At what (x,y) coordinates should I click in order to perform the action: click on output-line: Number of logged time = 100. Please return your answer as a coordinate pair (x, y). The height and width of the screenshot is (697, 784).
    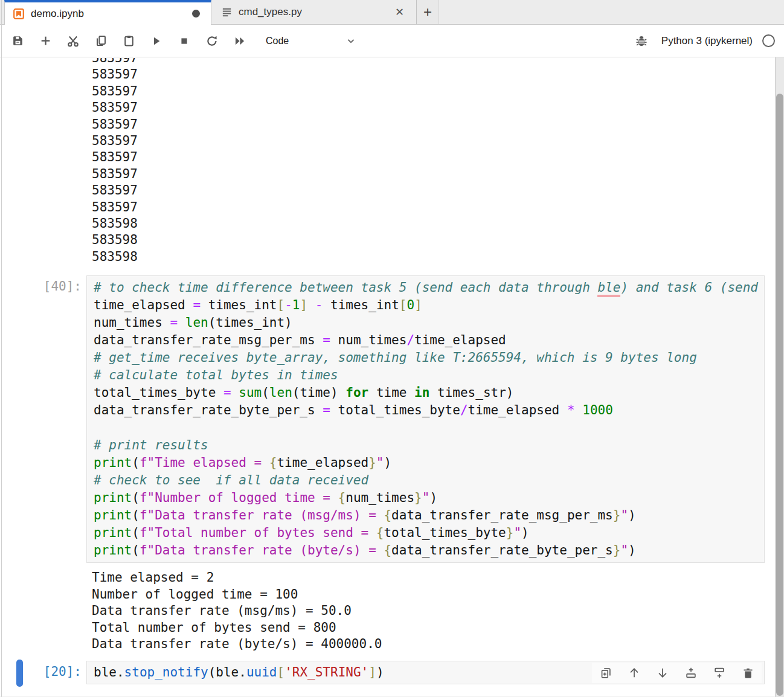
    Looking at the image, I should click on (438, 594).